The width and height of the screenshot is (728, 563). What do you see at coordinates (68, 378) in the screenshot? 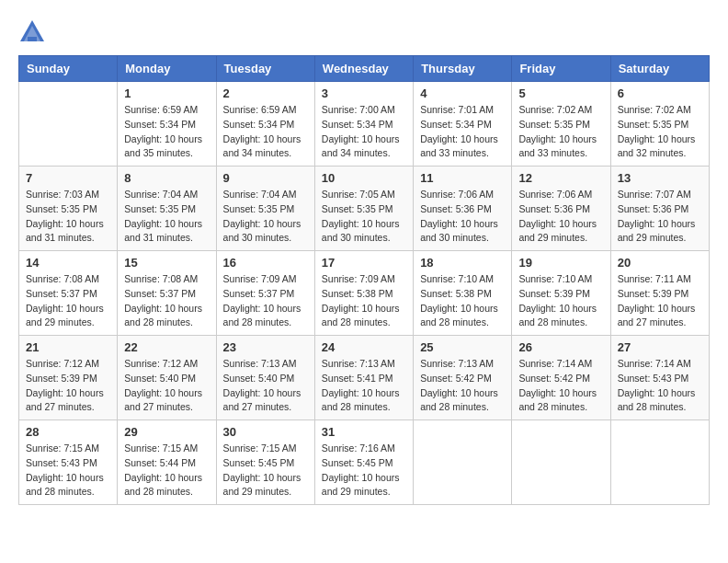
I see `calendar-cell: 21 Sunrise: 7:12 AM Sunset: 5:39 PM Dayl…` at bounding box center [68, 378].